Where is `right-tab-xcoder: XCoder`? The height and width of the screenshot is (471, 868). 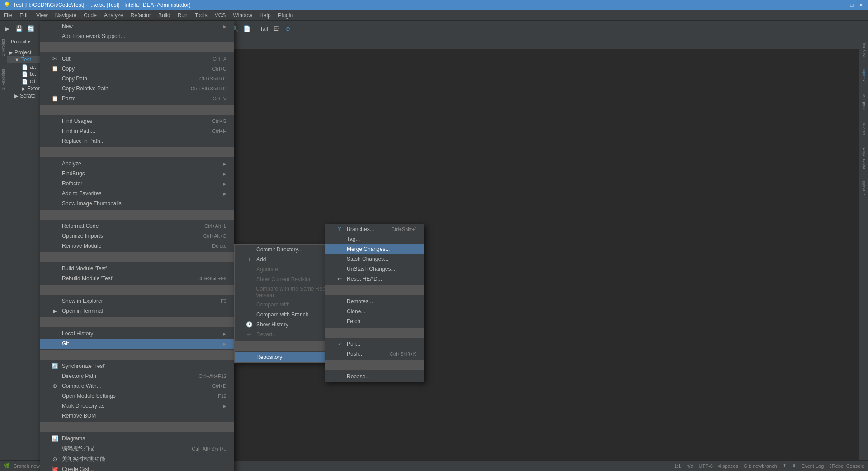 right-tab-xcoder: XCoder is located at coordinates (864, 75).